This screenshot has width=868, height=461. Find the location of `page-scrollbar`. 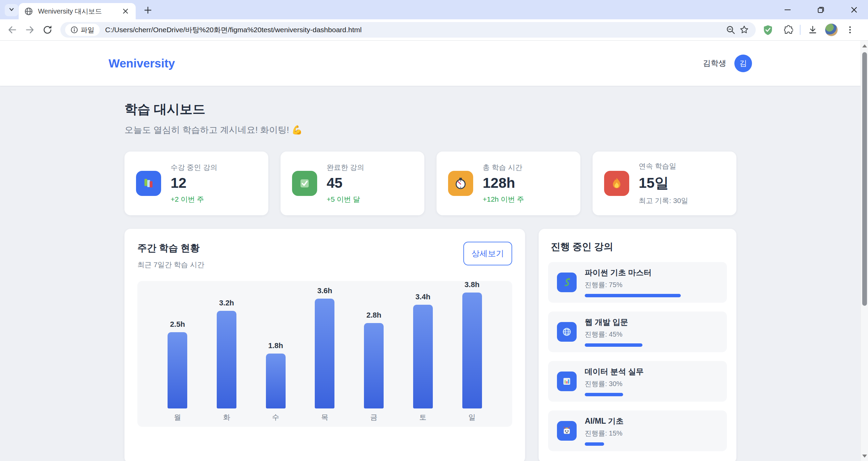

page-scrollbar is located at coordinates (864, 251).